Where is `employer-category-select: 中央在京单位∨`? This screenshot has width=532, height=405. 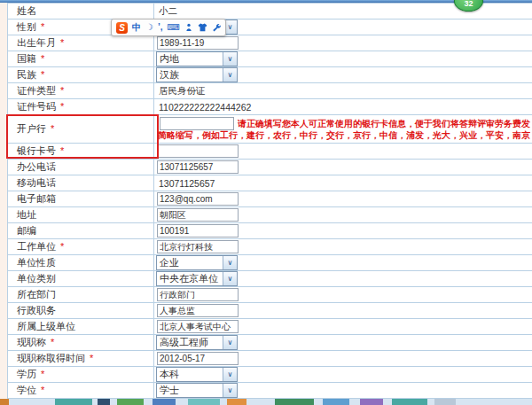 employer-category-select: 中央在京单位∨ is located at coordinates (197, 278).